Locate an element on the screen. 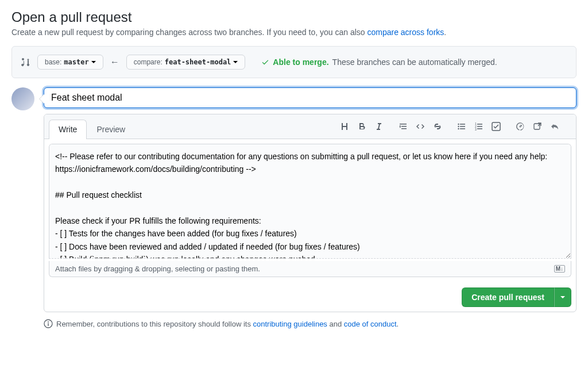  tab-write: Write is located at coordinates (68, 129).